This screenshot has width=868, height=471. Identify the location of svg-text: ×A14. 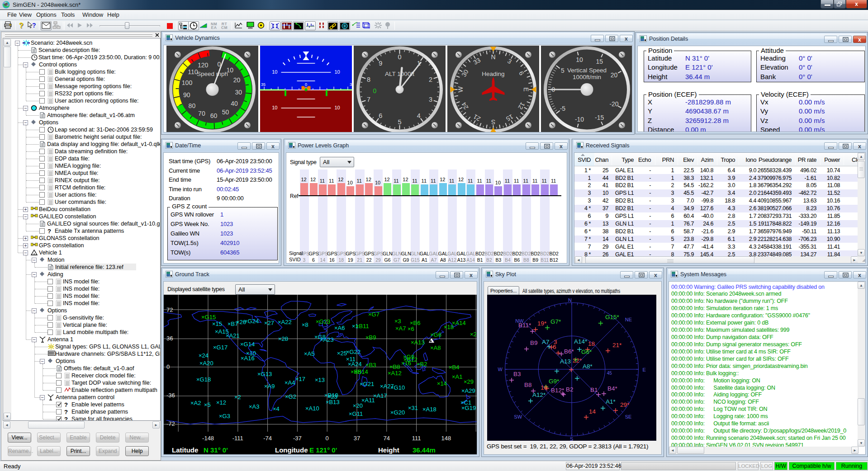
(459, 323).